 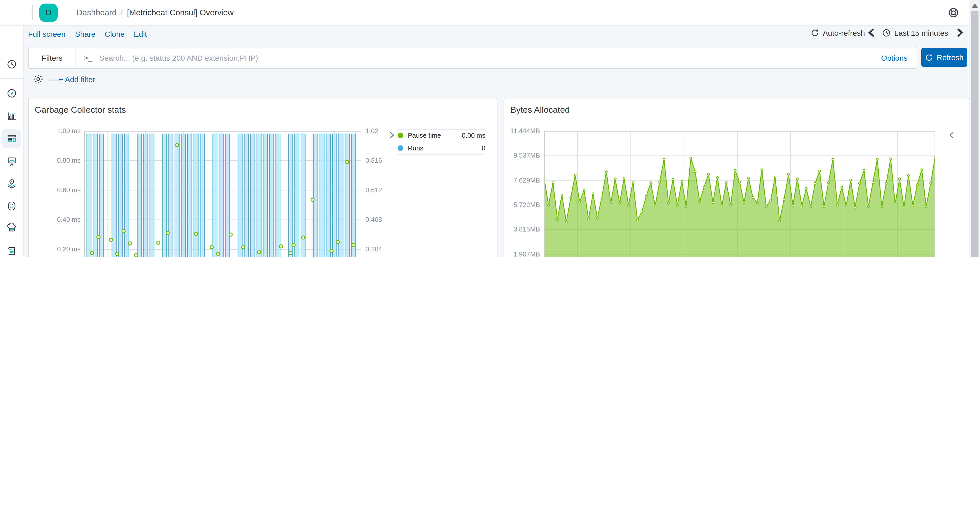 What do you see at coordinates (60, 249) in the screenshot?
I see `y-axis-label: 0.20 ms` at bounding box center [60, 249].